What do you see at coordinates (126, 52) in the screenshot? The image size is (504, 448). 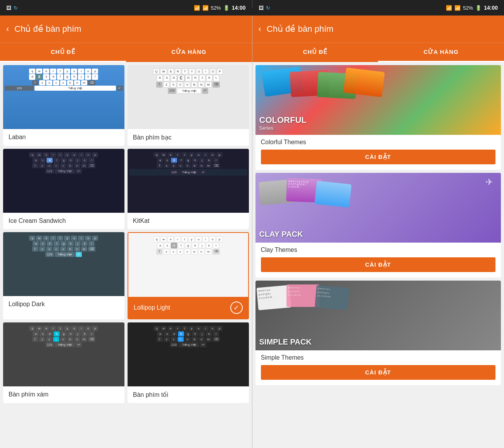 I see `left-tabs: CHỦ ĐỀ CỬA HÀNG` at bounding box center [126, 52].